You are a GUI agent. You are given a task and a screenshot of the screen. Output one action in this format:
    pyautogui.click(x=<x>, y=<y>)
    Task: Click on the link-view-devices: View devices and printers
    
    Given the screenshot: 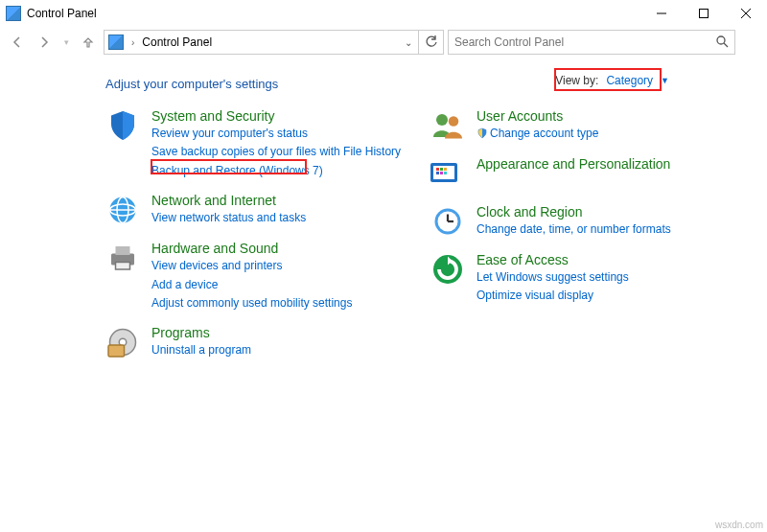 What is the action you would take?
    pyautogui.click(x=251, y=266)
    